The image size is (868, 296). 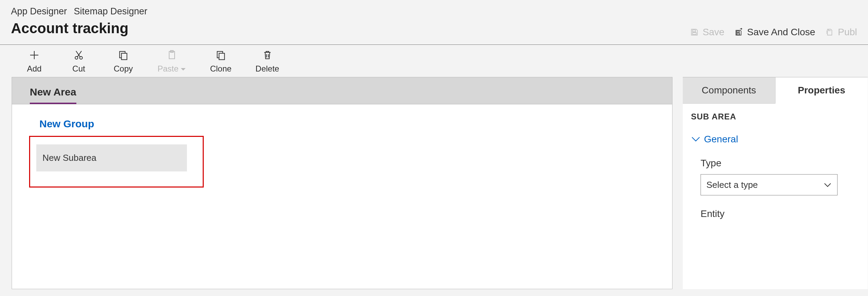 What do you see at coordinates (769, 185) in the screenshot?
I see `type-select: Select a type` at bounding box center [769, 185].